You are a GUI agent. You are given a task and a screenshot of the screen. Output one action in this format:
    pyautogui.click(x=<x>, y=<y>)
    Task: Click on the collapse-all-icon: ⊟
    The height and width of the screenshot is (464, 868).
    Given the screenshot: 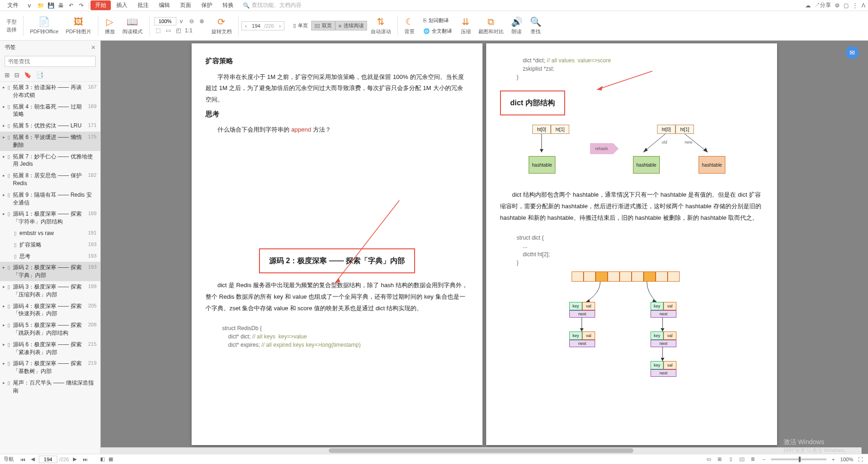 What is the action you would take?
    pyautogui.click(x=17, y=75)
    